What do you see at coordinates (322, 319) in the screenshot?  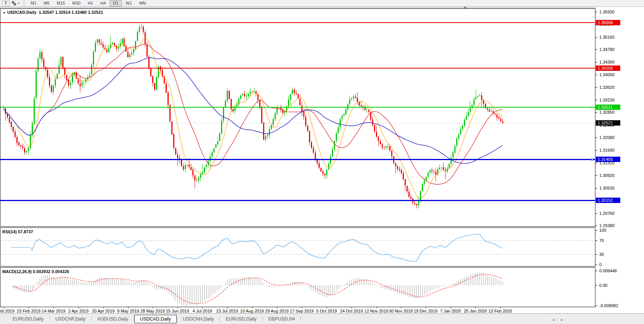 I see `chart-tab-bar: EURUSD,DailyUSDCHF,DailyAUDUSD,DailyUSDC…` at bounding box center [322, 319].